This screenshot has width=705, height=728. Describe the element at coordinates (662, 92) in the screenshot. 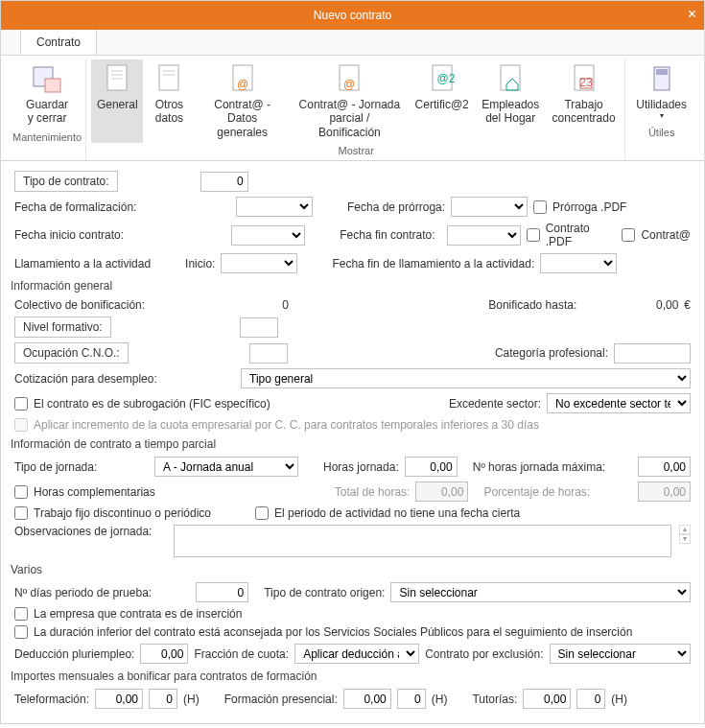

I see `utilidades-button: Utilidades▾` at that location.